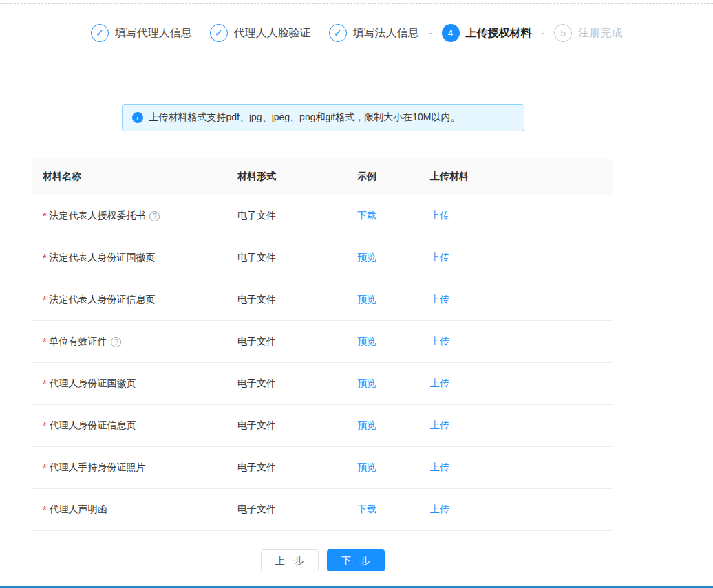 The width and height of the screenshot is (713, 588). Describe the element at coordinates (78, 510) in the screenshot. I see `material-name: 代理人声明函` at that location.